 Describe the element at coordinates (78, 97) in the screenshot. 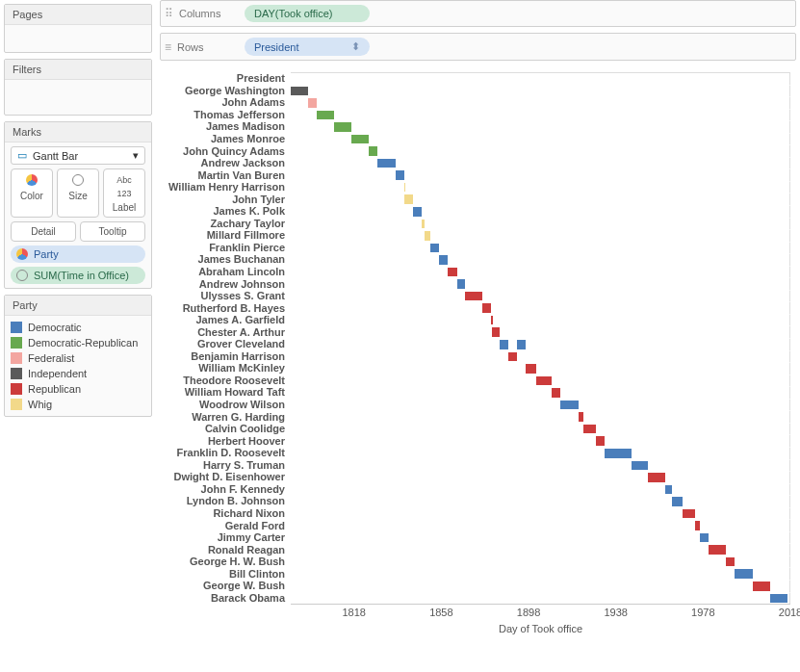

I see `filters-body` at that location.